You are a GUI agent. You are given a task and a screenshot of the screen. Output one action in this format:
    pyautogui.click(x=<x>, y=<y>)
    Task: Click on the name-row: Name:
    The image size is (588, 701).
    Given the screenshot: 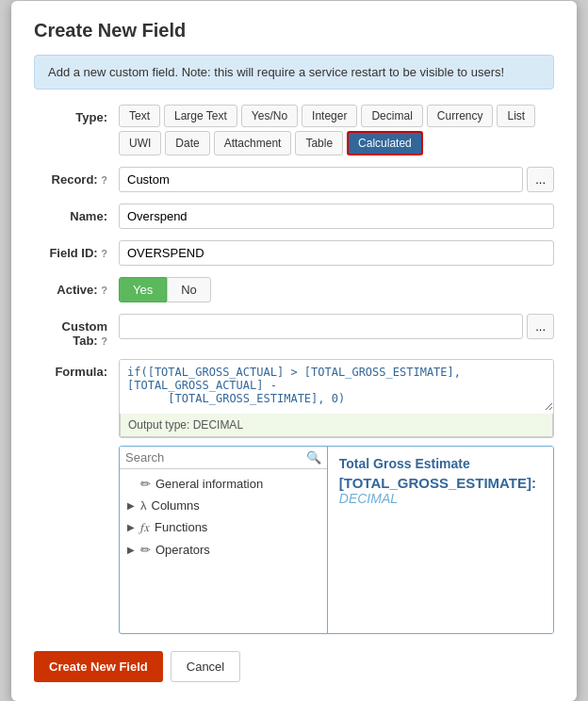 What is the action you would take?
    pyautogui.click(x=294, y=217)
    